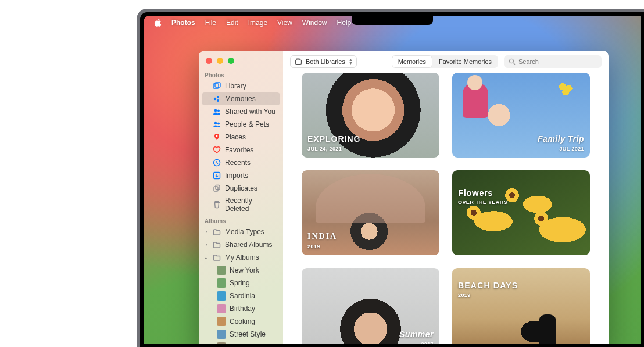  I want to click on sidebar-item-spring: Spring, so click(241, 283).